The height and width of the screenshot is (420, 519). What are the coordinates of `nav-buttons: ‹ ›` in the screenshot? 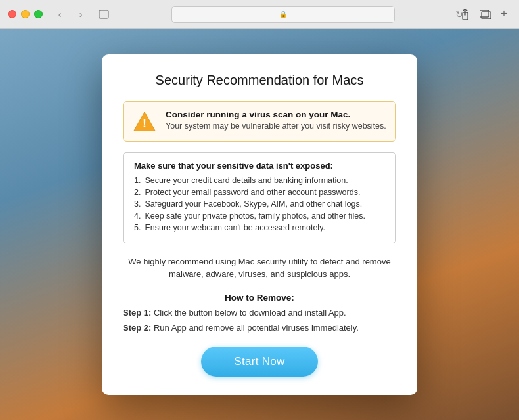 It's located at (70, 14).